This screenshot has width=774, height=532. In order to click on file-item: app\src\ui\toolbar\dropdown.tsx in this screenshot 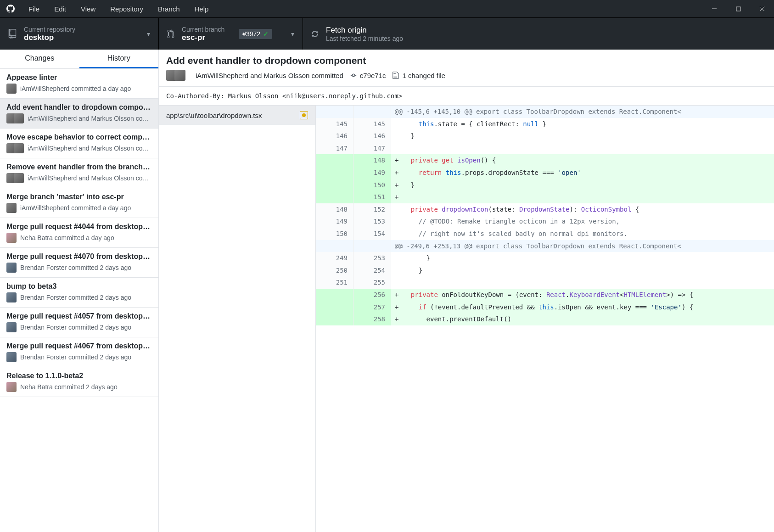, I will do `click(237, 115)`.